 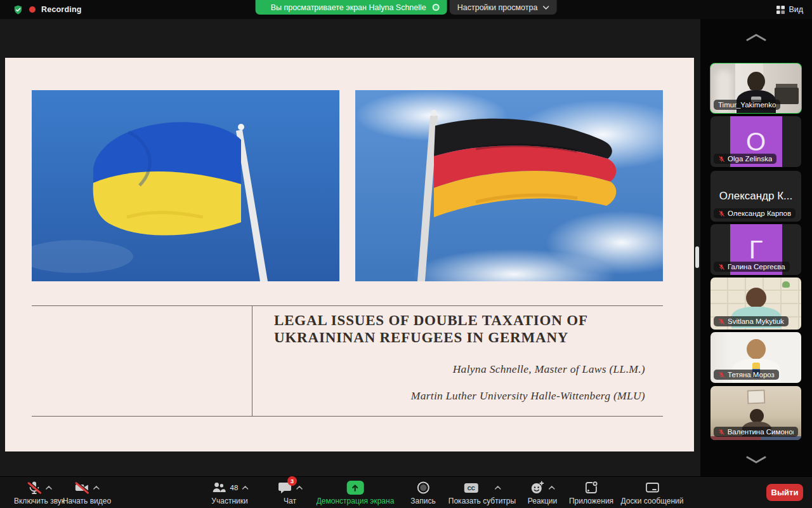 What do you see at coordinates (349, 8) in the screenshot?
I see `screen-share-banner-text: Вы просматриваете экран Halyna Schnelle` at bounding box center [349, 8].